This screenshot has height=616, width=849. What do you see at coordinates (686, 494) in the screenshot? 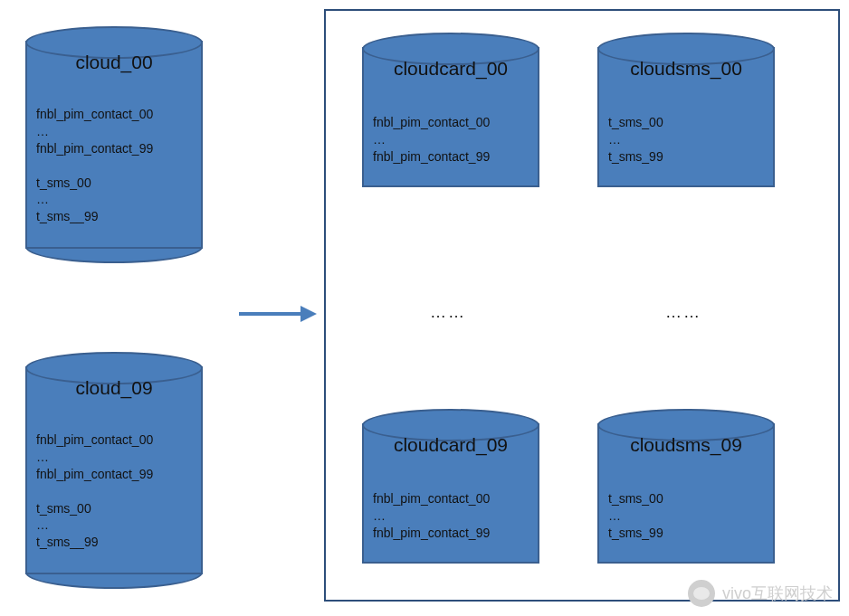
I see `db-cylinder-cloudsms-09: cloudsms_09 t_sms_00 … t_sms_99` at bounding box center [686, 494].